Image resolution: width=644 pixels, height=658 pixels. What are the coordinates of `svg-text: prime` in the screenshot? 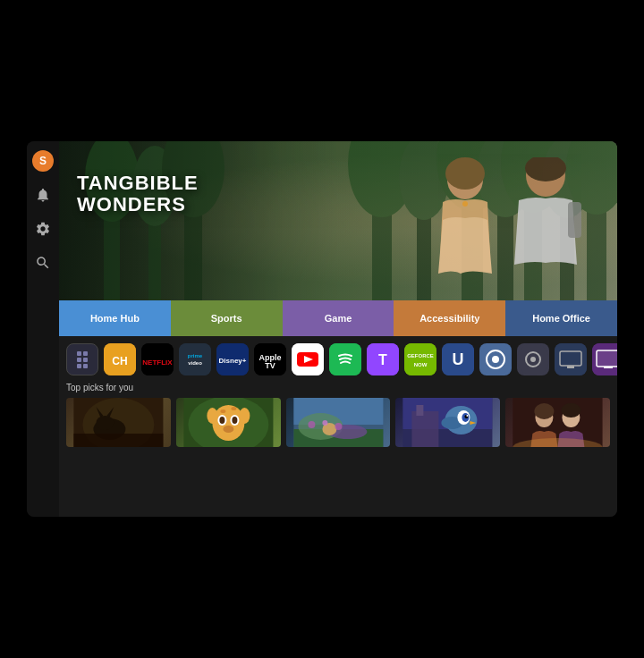 It's located at (195, 356).